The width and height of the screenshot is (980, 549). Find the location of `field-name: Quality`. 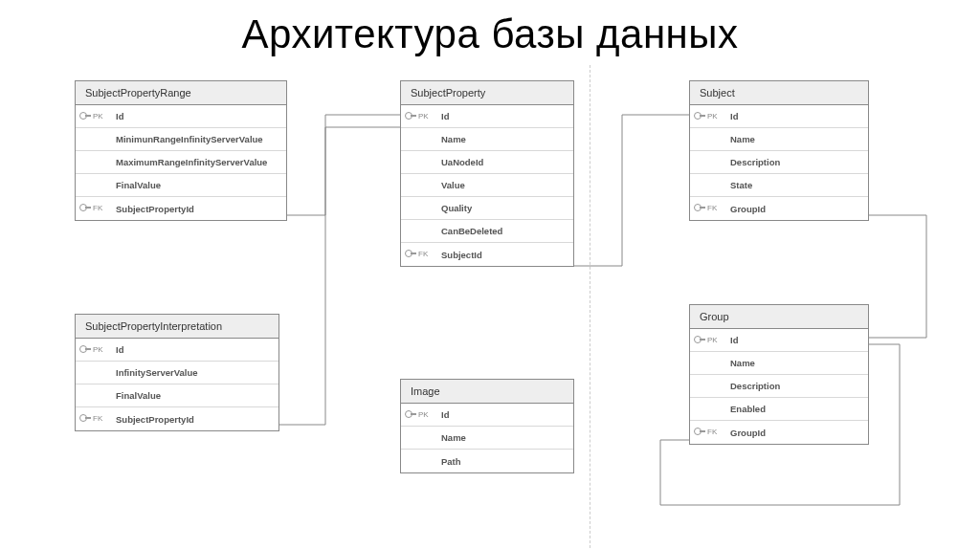

field-name: Quality is located at coordinates (457, 209).